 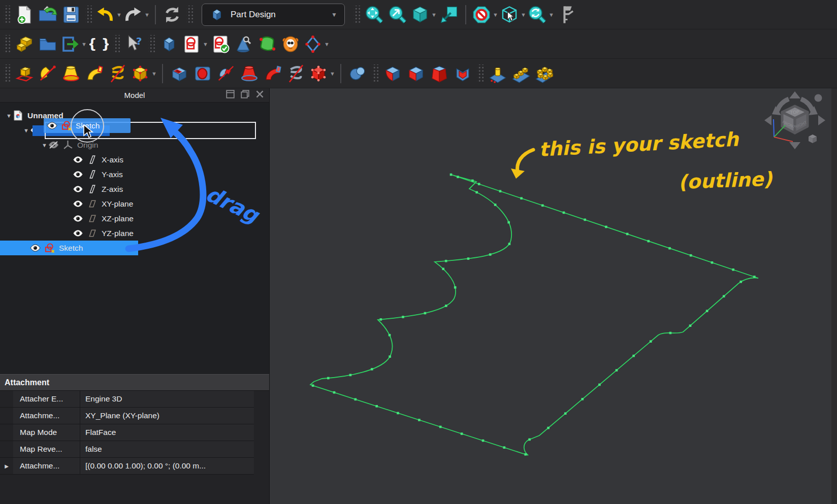 What do you see at coordinates (463, 74) in the screenshot?
I see `thickness-button` at bounding box center [463, 74].